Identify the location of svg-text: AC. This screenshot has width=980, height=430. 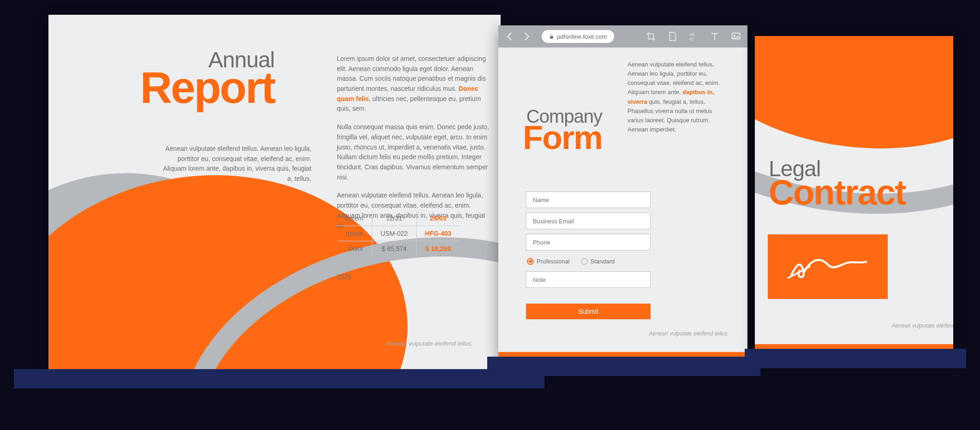
(692, 40).